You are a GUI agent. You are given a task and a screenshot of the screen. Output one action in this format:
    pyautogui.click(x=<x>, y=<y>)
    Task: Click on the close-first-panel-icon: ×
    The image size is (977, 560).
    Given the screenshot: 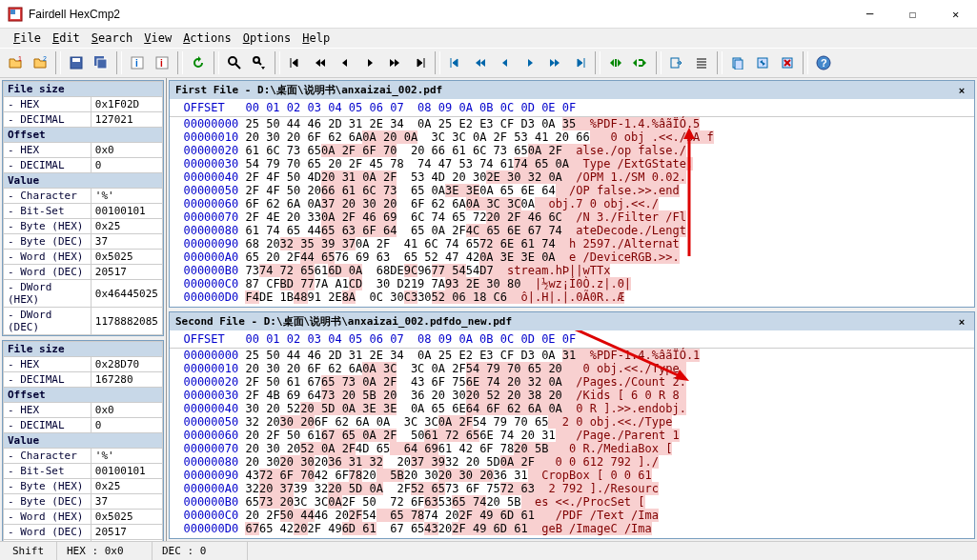 What is the action you would take?
    pyautogui.click(x=962, y=90)
    